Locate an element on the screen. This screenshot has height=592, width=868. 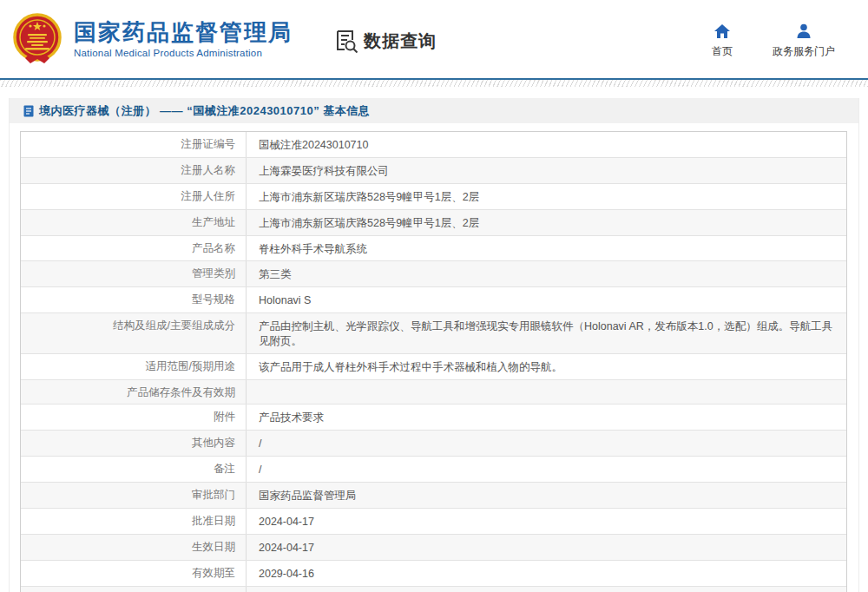
table-row: 产品名称脊柱外科手术导航系统 is located at coordinates (434, 249).